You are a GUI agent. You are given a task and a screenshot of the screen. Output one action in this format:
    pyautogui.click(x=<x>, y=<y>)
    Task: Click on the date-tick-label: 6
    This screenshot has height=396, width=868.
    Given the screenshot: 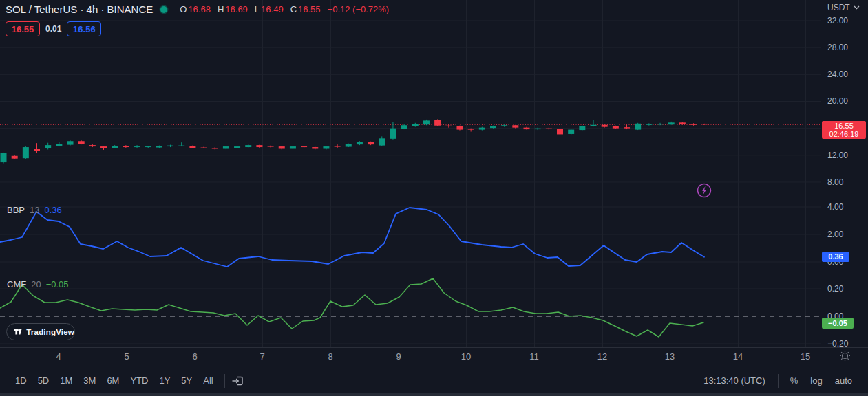 What is the action you would take?
    pyautogui.click(x=194, y=356)
    